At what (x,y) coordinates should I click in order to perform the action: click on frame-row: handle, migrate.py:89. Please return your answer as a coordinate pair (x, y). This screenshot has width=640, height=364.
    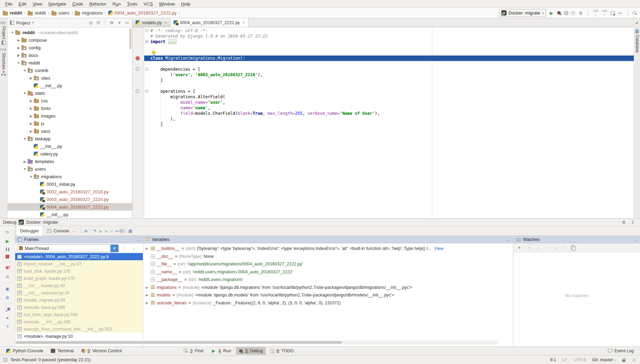
    Looking at the image, I should click on (79, 300).